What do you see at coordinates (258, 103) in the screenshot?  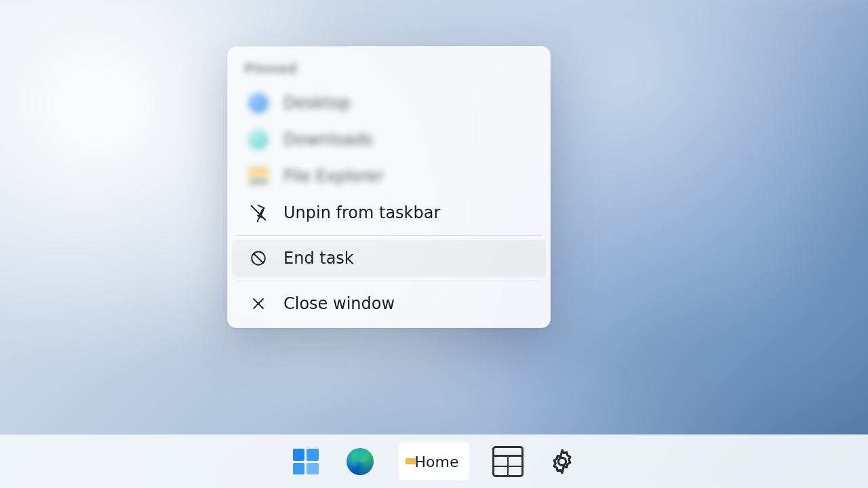 I see `desktop-pin-icon` at bounding box center [258, 103].